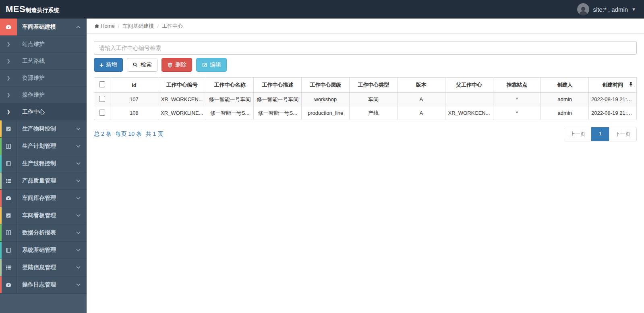 The height and width of the screenshot is (313, 644). What do you see at coordinates (278, 113) in the screenshot?
I see `cell-desc: 修一智能一号S...` at bounding box center [278, 113].